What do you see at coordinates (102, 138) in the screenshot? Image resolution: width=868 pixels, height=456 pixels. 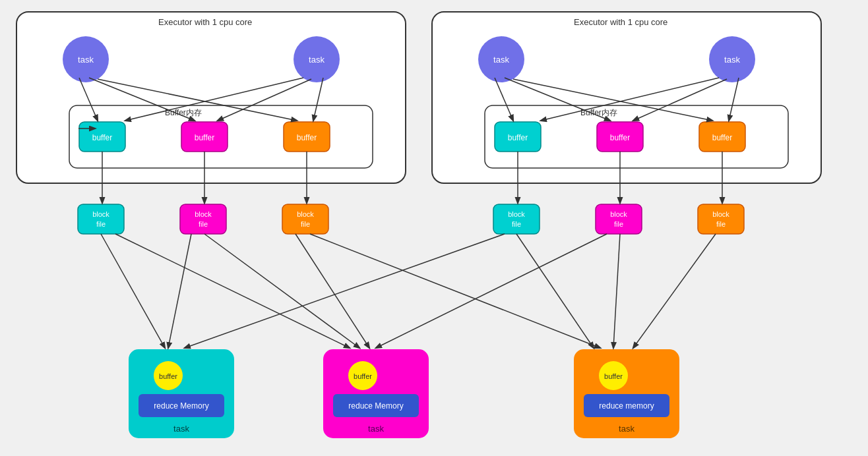 I see `left-buffer-1-label: buffer` at bounding box center [102, 138].